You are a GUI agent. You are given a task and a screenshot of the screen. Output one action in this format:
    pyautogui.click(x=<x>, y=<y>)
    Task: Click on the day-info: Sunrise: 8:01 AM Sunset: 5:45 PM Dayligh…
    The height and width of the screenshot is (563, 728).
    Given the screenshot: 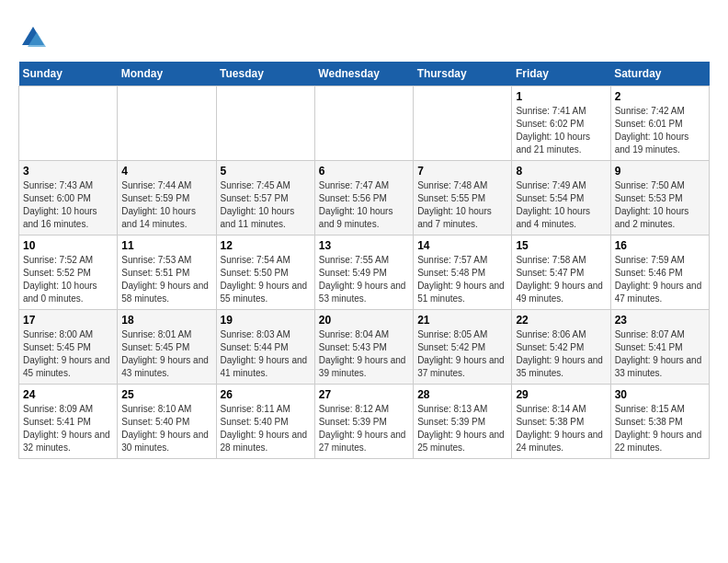 What is the action you would take?
    pyautogui.click(x=166, y=354)
    